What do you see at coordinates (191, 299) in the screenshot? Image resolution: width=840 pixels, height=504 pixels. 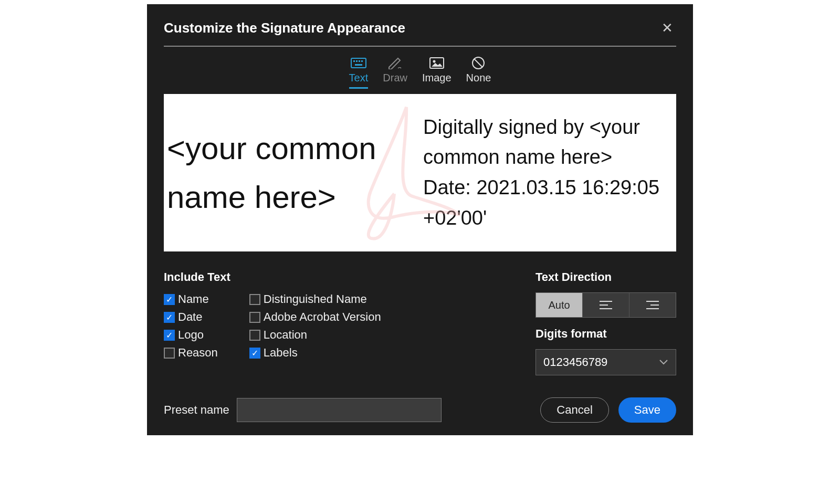 I see `check-name: ✓Name` at bounding box center [191, 299].